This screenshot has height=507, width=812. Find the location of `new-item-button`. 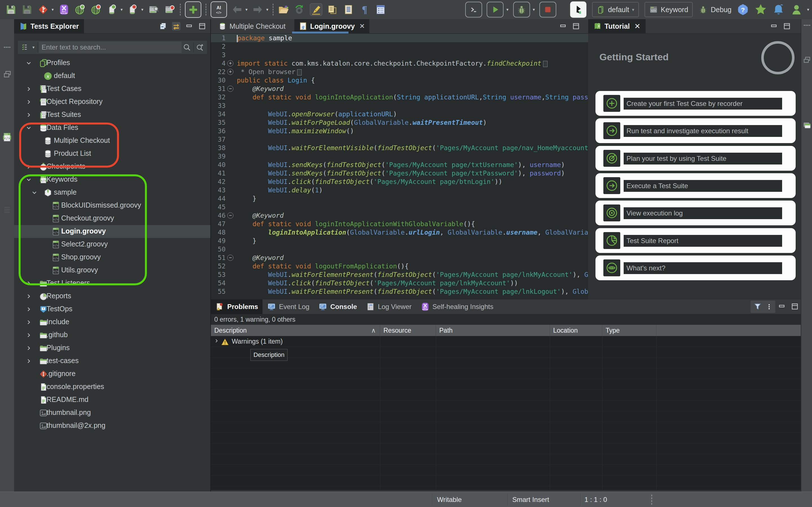

new-item-button is located at coordinates (193, 9).